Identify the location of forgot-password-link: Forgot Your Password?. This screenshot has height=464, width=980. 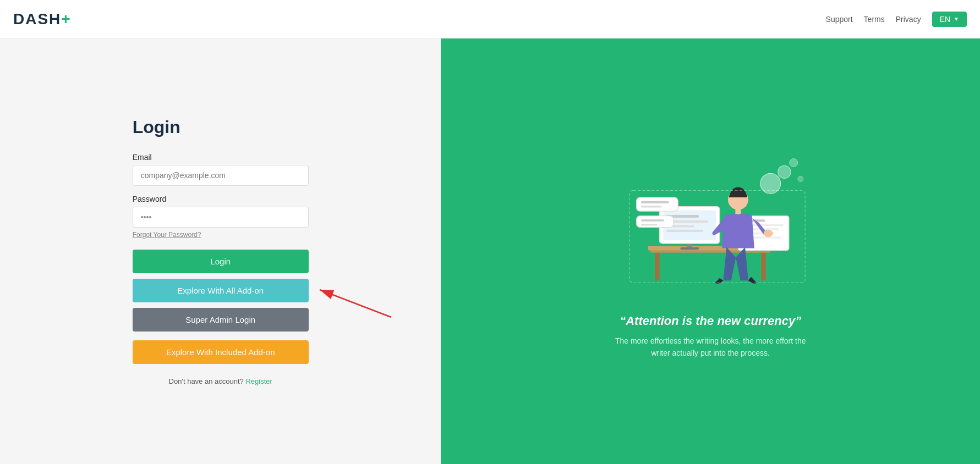
(221, 235).